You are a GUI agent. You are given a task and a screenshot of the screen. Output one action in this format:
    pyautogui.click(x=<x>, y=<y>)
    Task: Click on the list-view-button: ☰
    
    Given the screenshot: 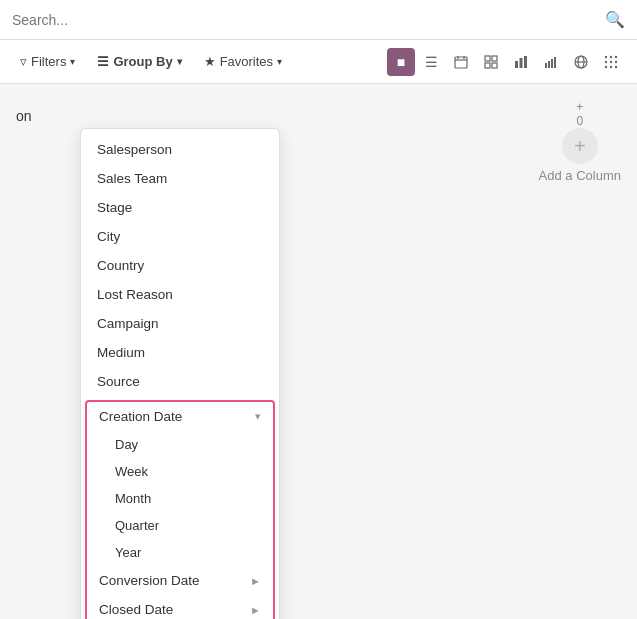 What is the action you would take?
    pyautogui.click(x=431, y=62)
    